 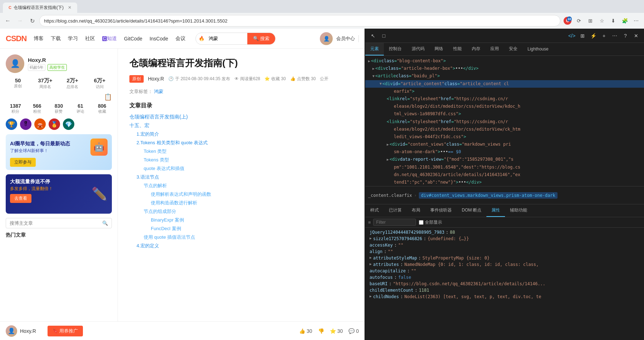 I want to click on dom-line-link1: <link rel="stylesheet" href="https://csd…, so click(x=505, y=99).